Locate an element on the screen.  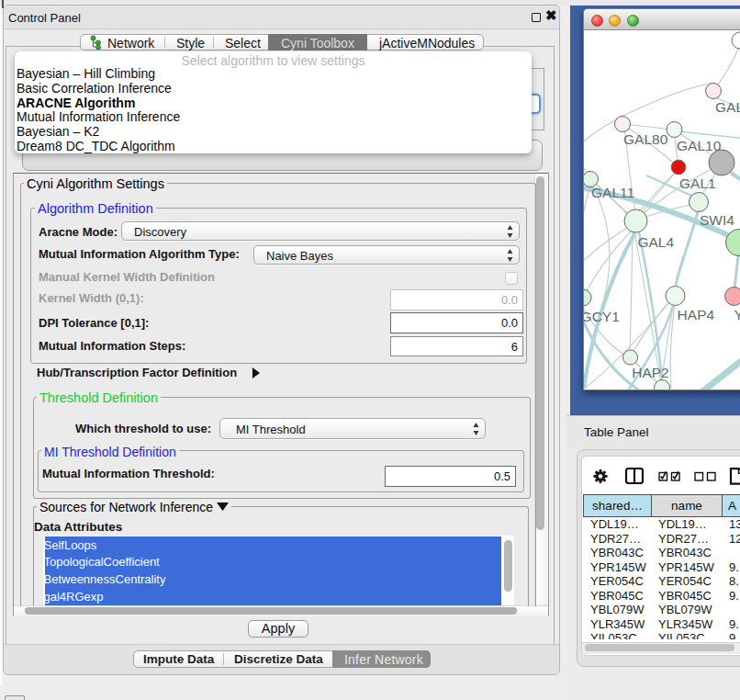
svg-text: GAL80 is located at coordinates (646, 140).